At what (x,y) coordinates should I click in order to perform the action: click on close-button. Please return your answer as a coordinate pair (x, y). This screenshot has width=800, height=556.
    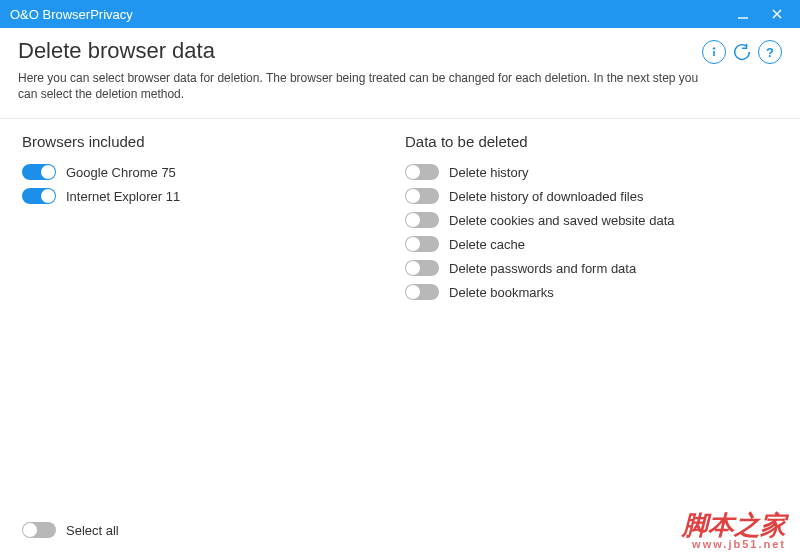
    Looking at the image, I should click on (777, 14).